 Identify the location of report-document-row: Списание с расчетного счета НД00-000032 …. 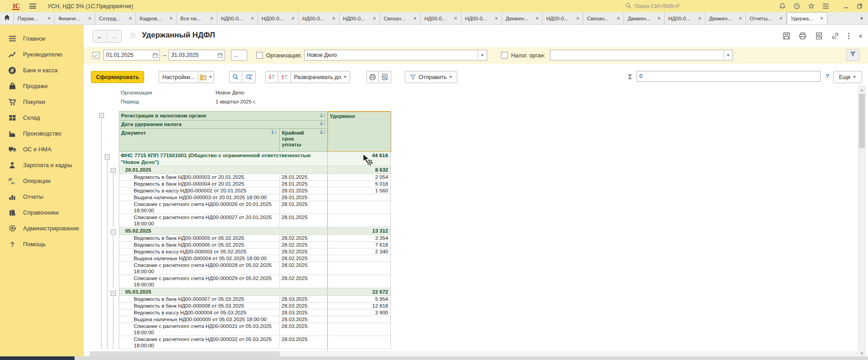
(255, 342).